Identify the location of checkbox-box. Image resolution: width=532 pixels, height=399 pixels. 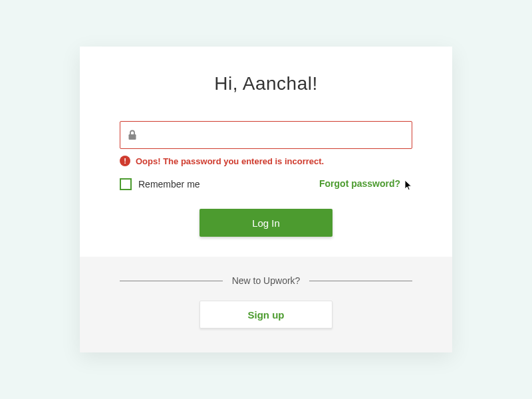
(126, 184).